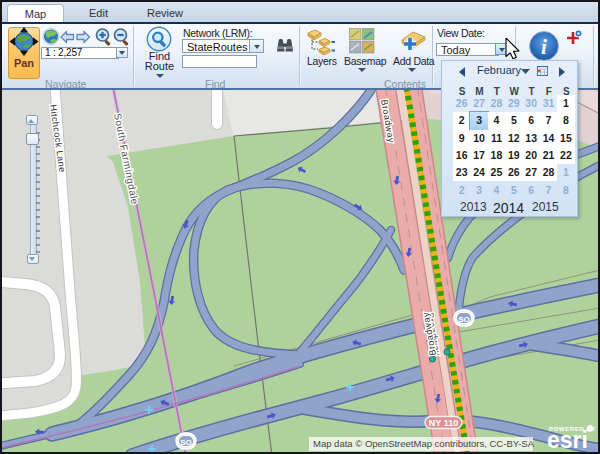  Describe the element at coordinates (424, 444) in the screenshot. I see `svg-text:Map data © OpenStreetMap contr: Map data © OpenStreetMap contributors, C…` at that location.